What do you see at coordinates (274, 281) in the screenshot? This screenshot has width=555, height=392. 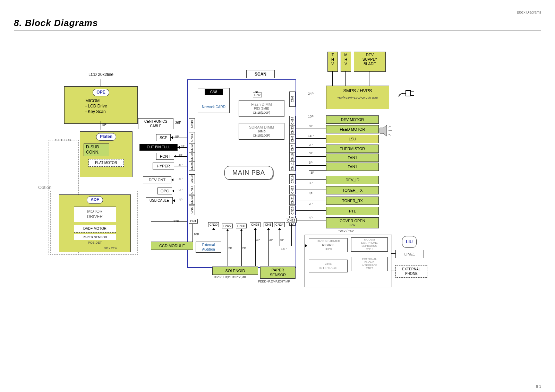 I see `paper-sensor-sub: FEED+P.EMP,EXIT,MP` at bounding box center [274, 281].